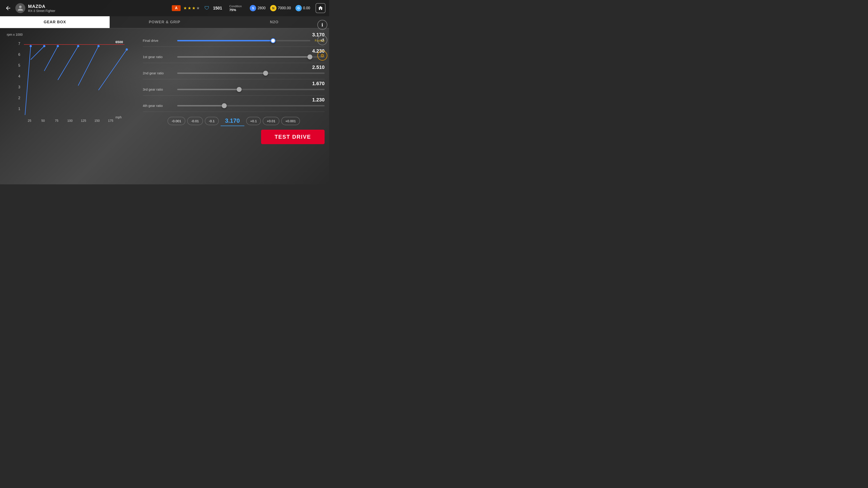 Image resolution: width=868 pixels, height=488 pixels. What do you see at coordinates (234, 57) in the screenshot?
I see `gear1-row: 1st gear ratio` at bounding box center [234, 57].